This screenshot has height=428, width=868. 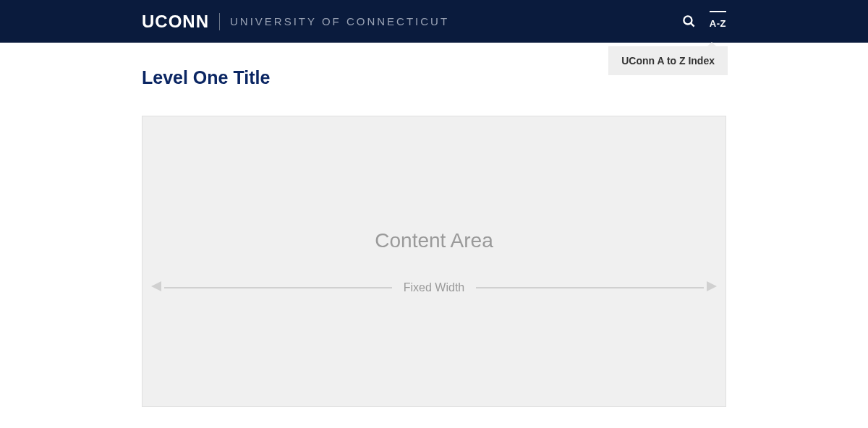 I want to click on content-area-label: Content Area, so click(x=434, y=241).